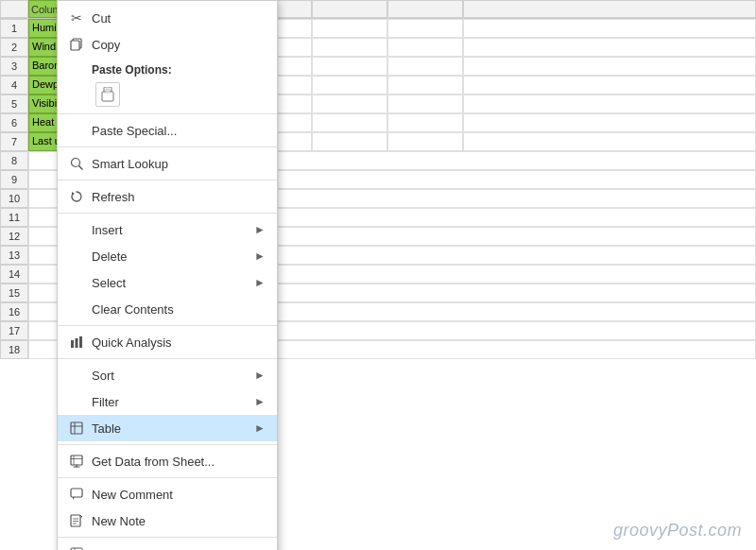 Image resolution: width=756 pixels, height=550 pixels. What do you see at coordinates (350, 47) in the screenshot?
I see `cell-e2` at bounding box center [350, 47].